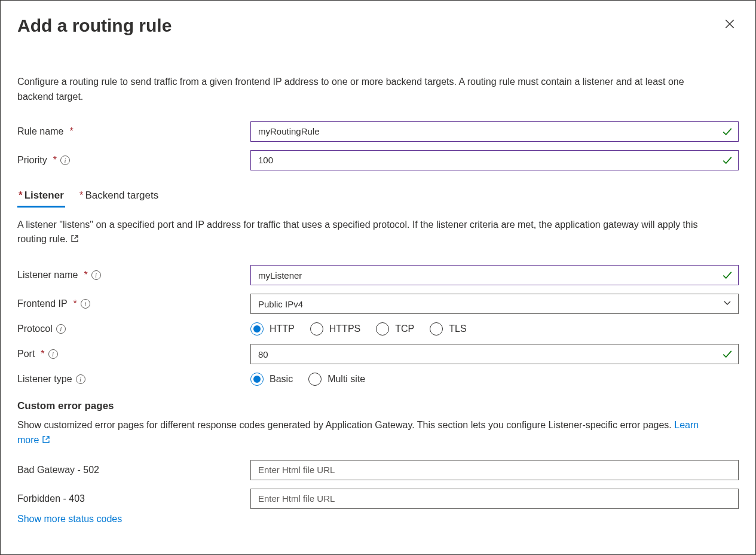 This screenshot has width=756, height=555. Describe the element at coordinates (730, 26) in the screenshot. I see `close-icon` at that location.